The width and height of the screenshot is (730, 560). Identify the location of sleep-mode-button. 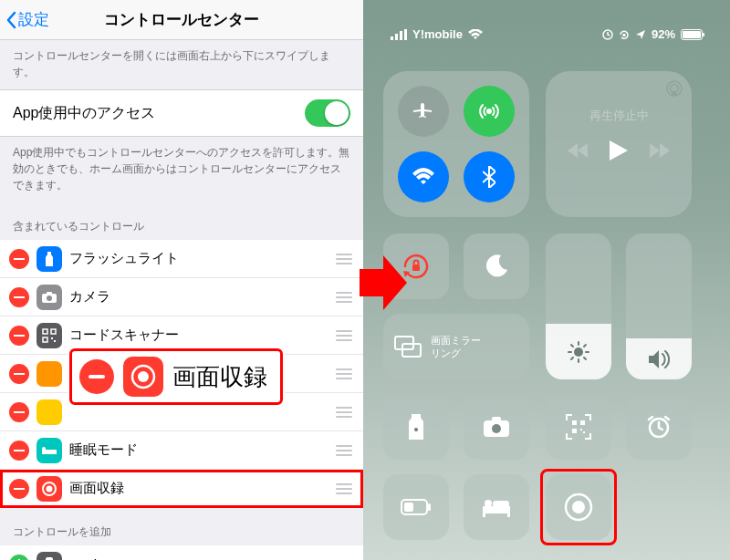
(496, 507).